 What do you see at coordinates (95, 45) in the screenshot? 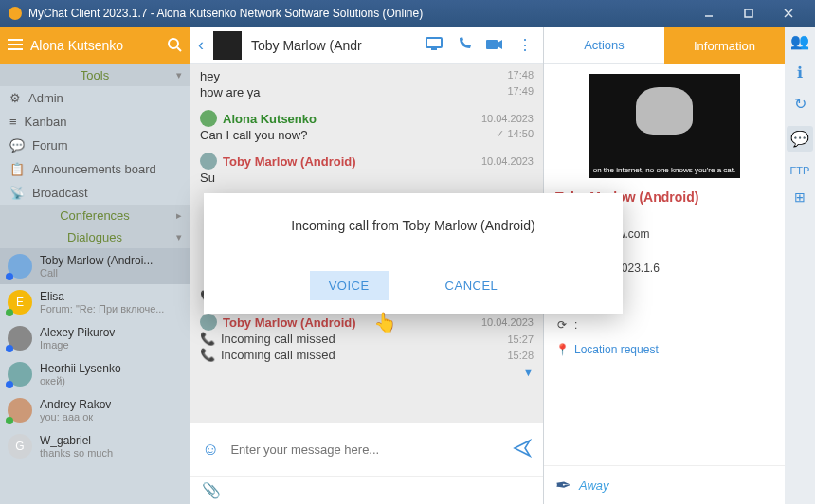
I see `sidebar-header: Alona Kutsenko` at bounding box center [95, 45].